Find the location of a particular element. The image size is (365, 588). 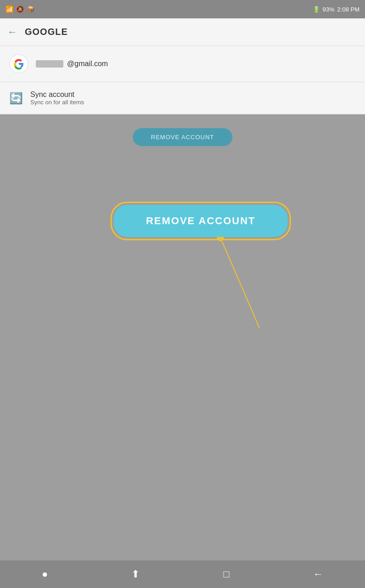

nav-menu-icon: ⬆ is located at coordinates (135, 574).